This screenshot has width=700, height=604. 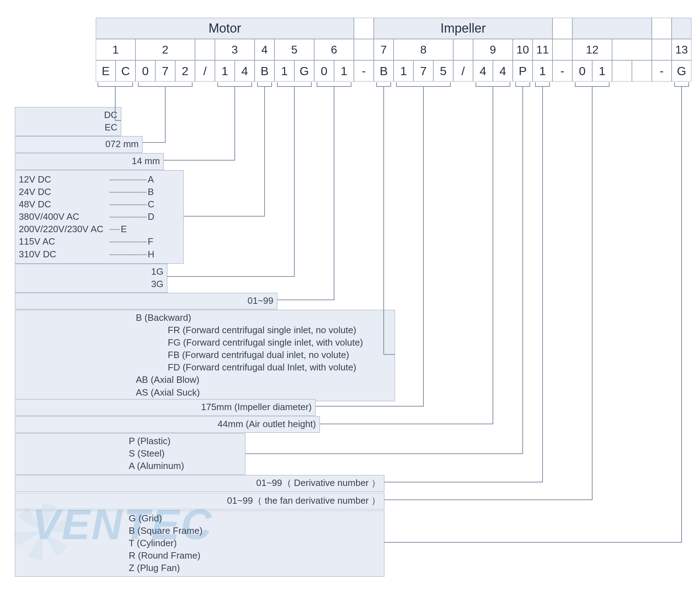 I want to click on pos-4: 4, so click(x=265, y=50).